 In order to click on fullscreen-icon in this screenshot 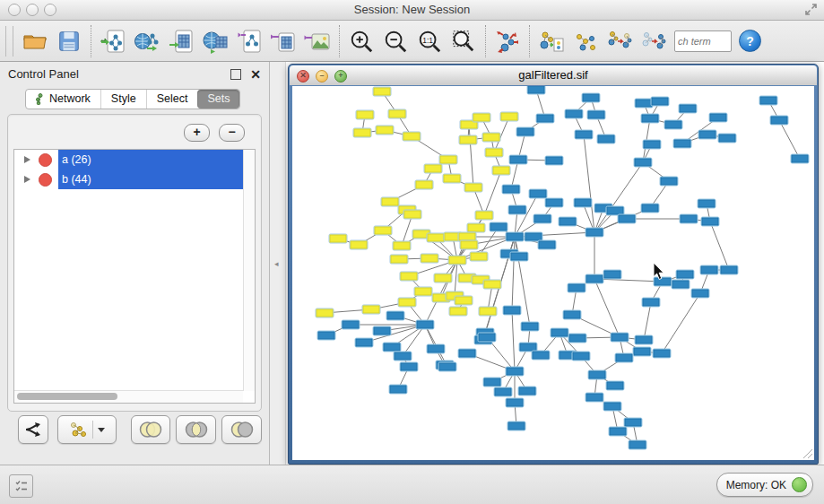, I will do `click(811, 11)`.